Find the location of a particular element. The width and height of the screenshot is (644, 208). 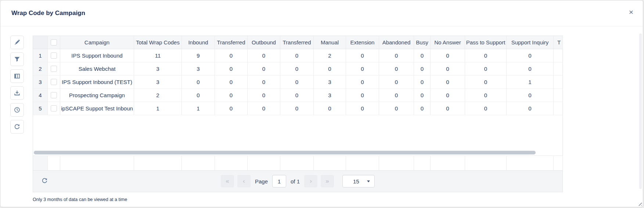

empty-grid-row is located at coordinates (298, 163).